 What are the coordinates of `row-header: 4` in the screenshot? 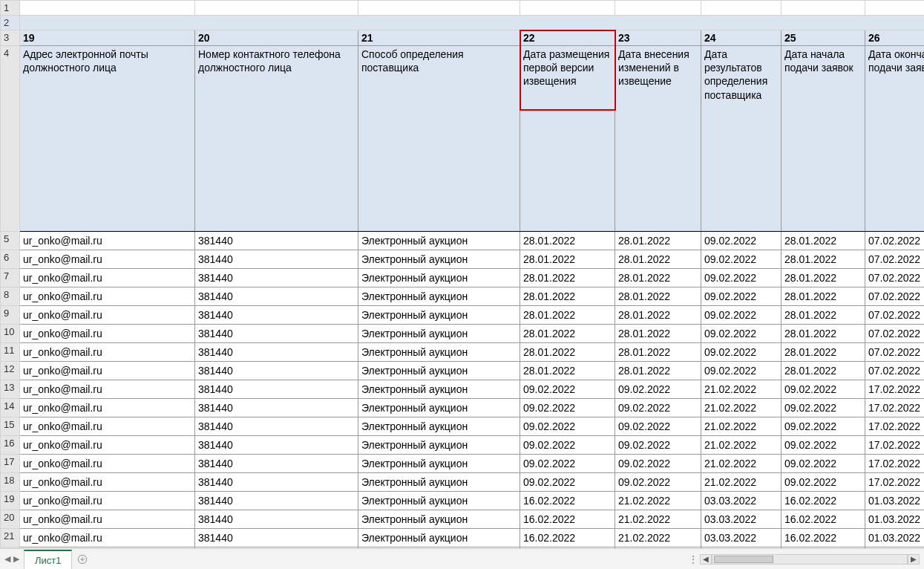 It's located at (10, 139).